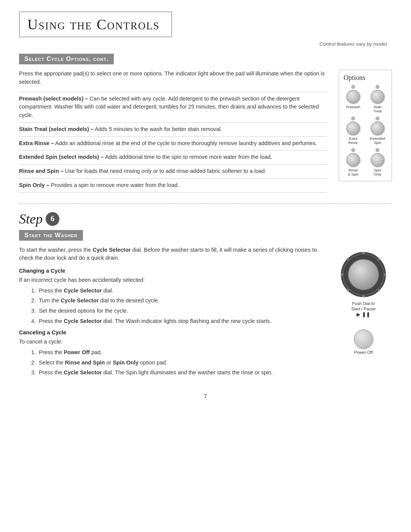  I want to click on dial-label: Push Dial toStart / Pause ▶ ❚❚, so click(363, 309).